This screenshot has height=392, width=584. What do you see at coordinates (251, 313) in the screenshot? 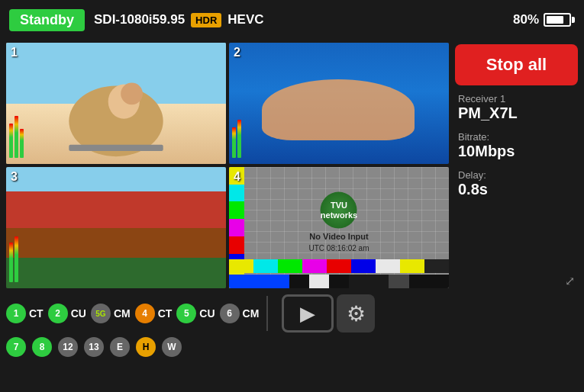
I see `ch-label-cm6: CM` at bounding box center [251, 313].